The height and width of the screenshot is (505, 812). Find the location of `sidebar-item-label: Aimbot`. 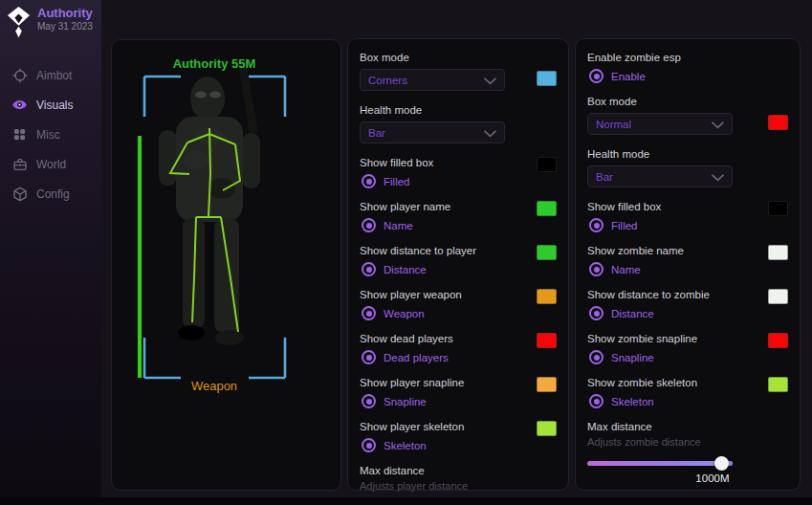

sidebar-item-label: Aimbot is located at coordinates (54, 76).